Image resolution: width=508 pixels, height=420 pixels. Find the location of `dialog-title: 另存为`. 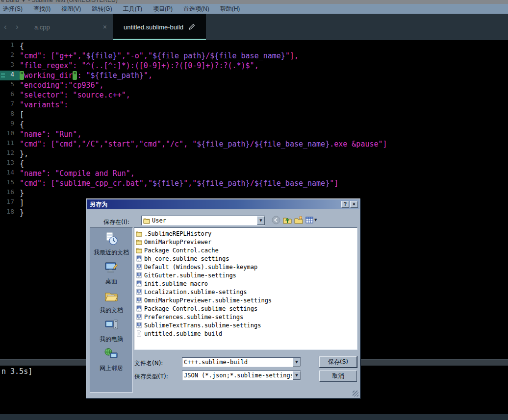

dialog-title: 另存为 is located at coordinates (215, 205).